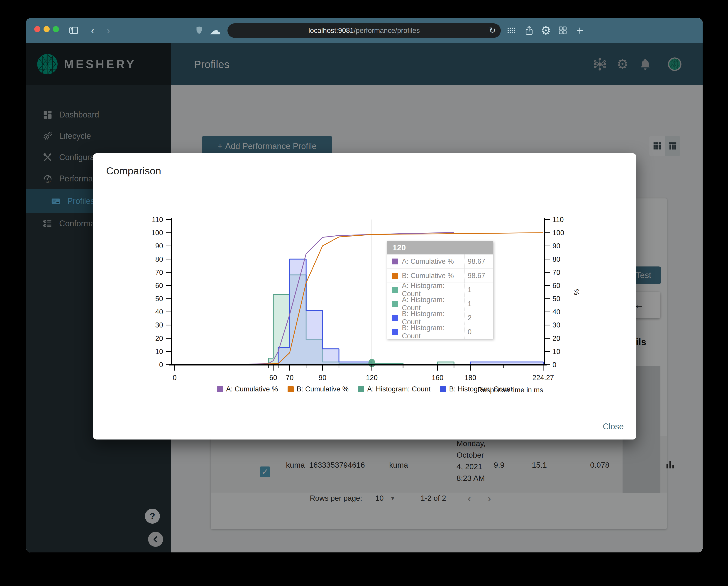 Image resolution: width=728 pixels, height=586 pixels. I want to click on tooltip-value: 2, so click(478, 318).